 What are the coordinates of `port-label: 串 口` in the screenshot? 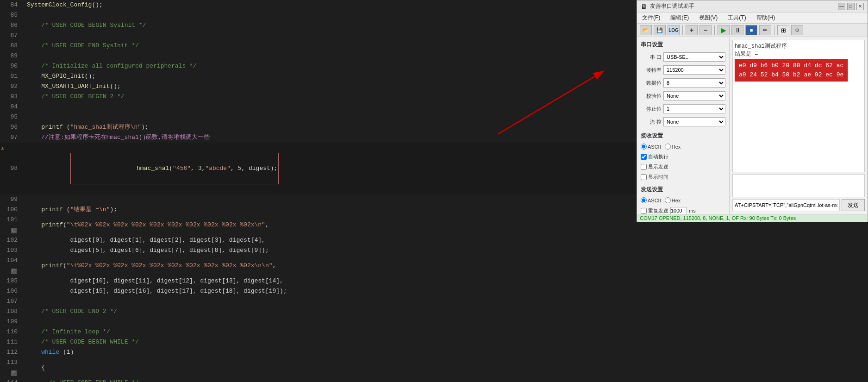 It's located at (651, 57).